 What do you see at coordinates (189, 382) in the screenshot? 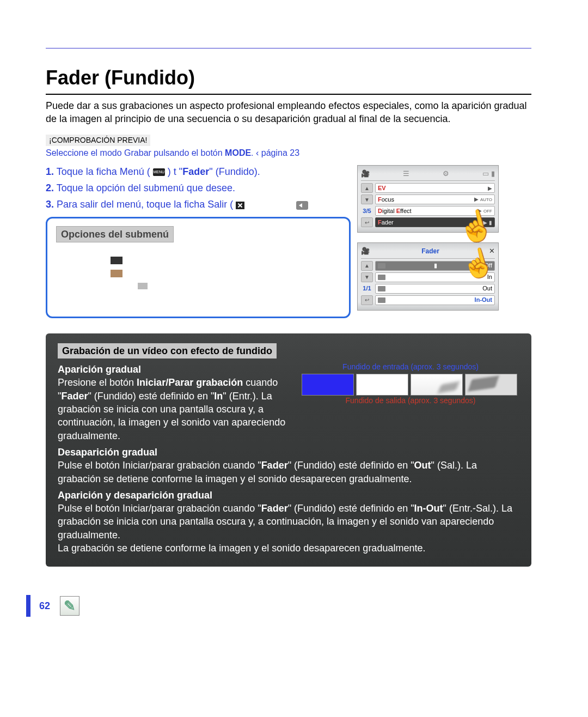
I see `p1b: Iniciar/Parar grabación` at bounding box center [189, 382].